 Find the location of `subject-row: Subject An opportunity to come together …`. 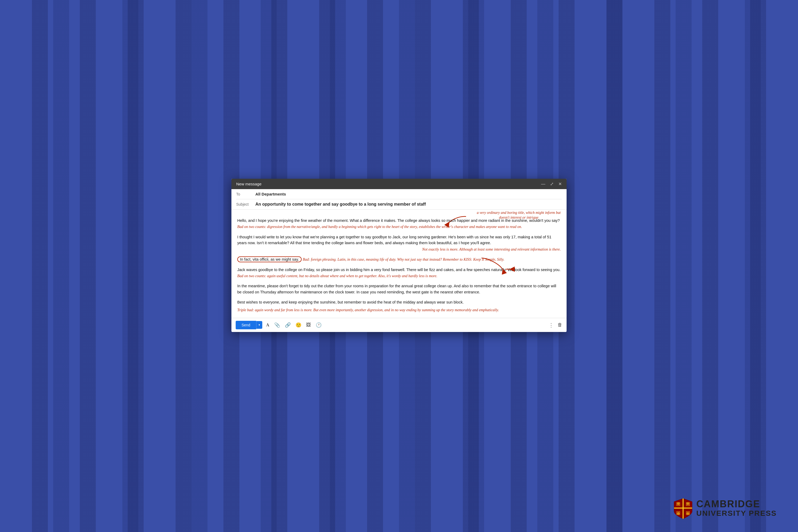

subject-row: Subject An opportunity to come together … is located at coordinates (399, 204).